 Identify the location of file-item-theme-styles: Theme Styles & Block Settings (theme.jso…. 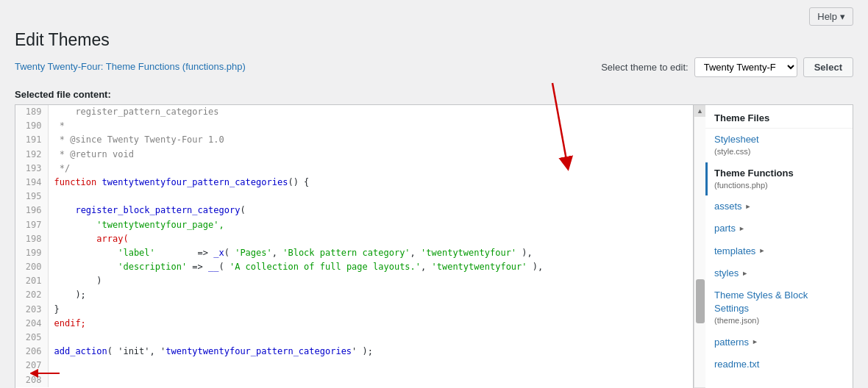
(779, 308).